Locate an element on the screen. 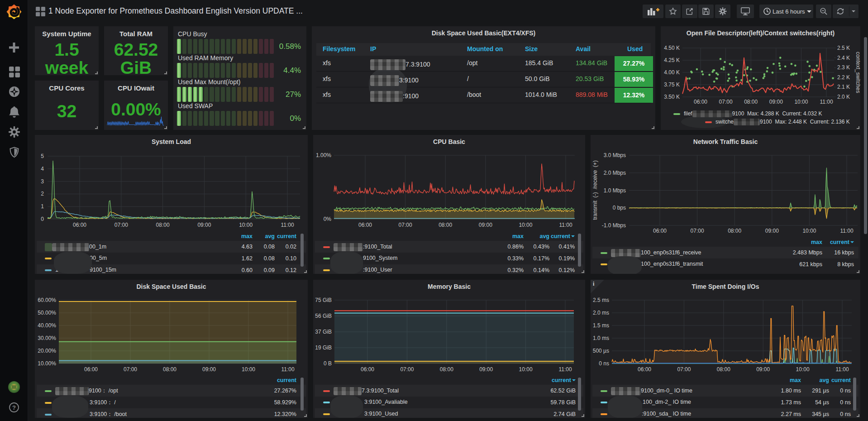 This screenshot has width=868, height=421. svg-text: 2 is located at coordinates (43, 194).